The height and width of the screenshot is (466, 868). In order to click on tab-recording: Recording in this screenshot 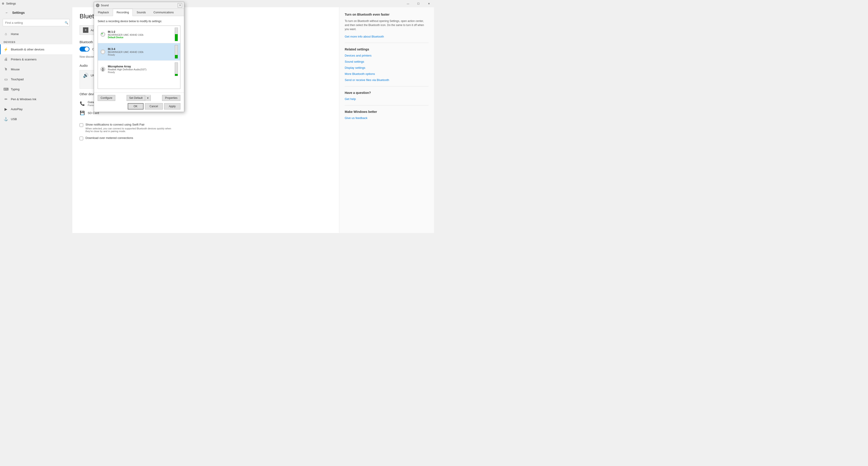, I will do `click(123, 12)`.